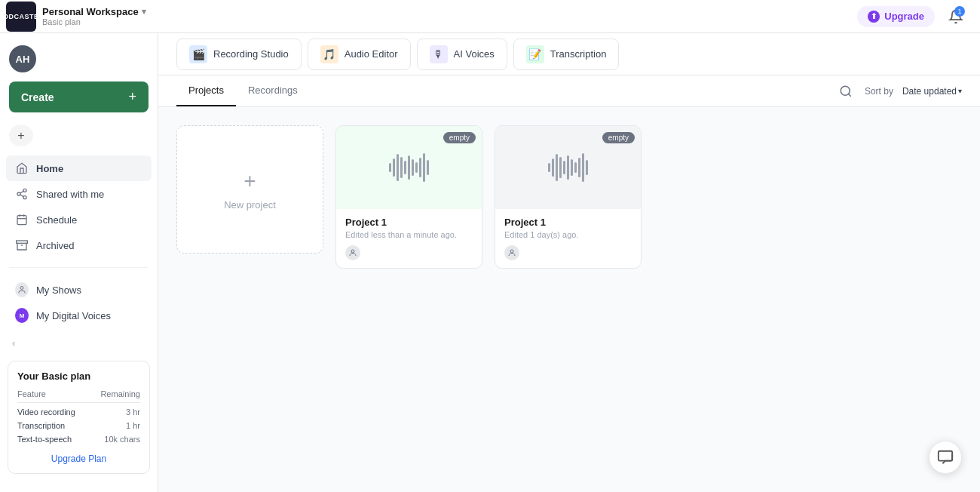 The image size is (980, 492). Describe the element at coordinates (846, 91) in the screenshot. I see `search-icon` at that location.